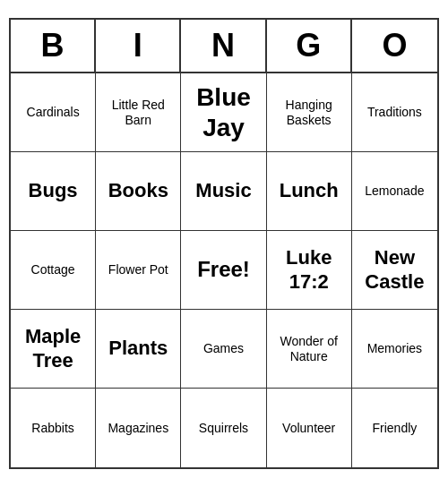 This screenshot has height=487, width=448. Describe the element at coordinates (138, 428) in the screenshot. I see `bingo-cell: Magazines` at that location.